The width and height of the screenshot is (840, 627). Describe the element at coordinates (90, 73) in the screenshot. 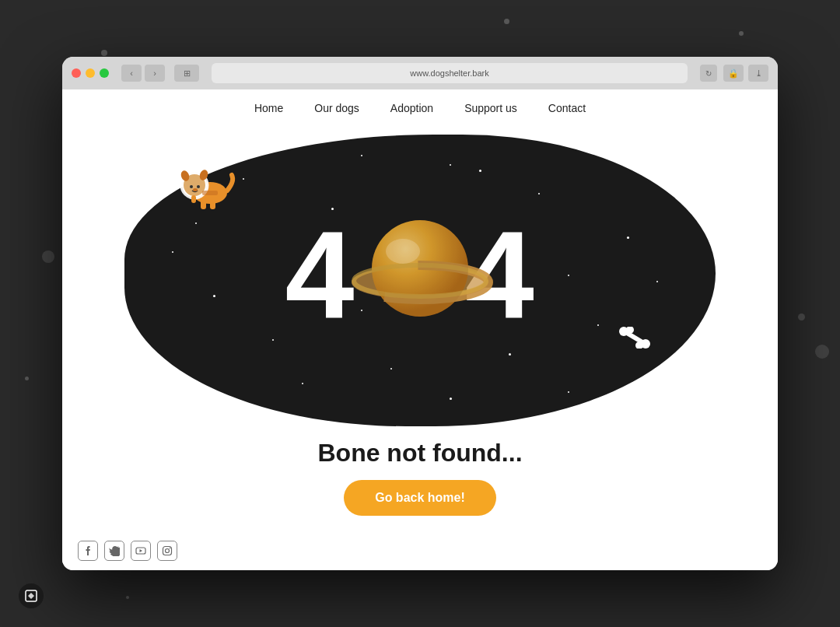

I see `traffic-lights` at that location.